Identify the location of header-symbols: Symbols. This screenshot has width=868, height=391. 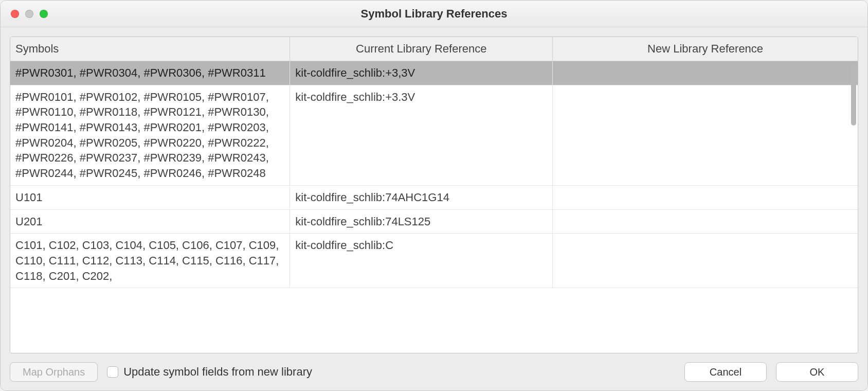
(150, 49).